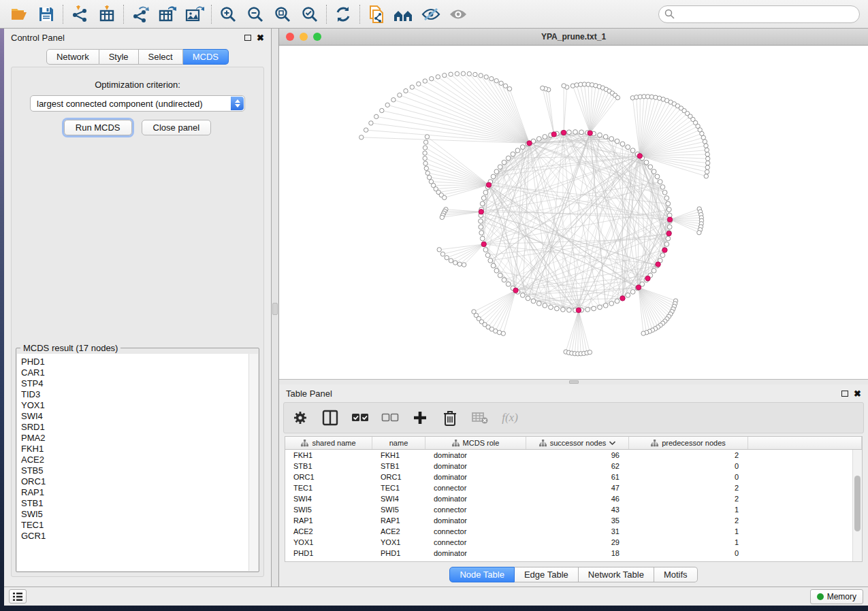 This screenshot has height=611, width=868. Describe the element at coordinates (573, 455) in the screenshot. I see `table-row: FKH1FKH1dominator962` at that location.